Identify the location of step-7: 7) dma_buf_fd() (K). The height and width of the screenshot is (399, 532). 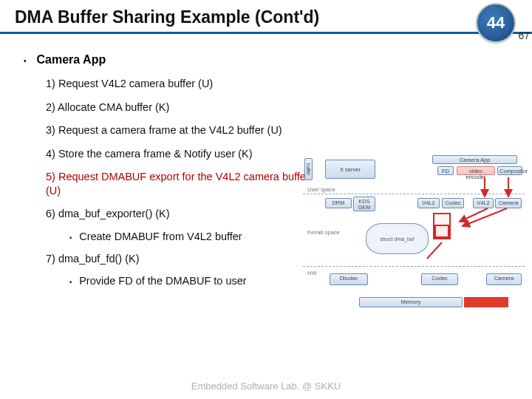
(179, 259).